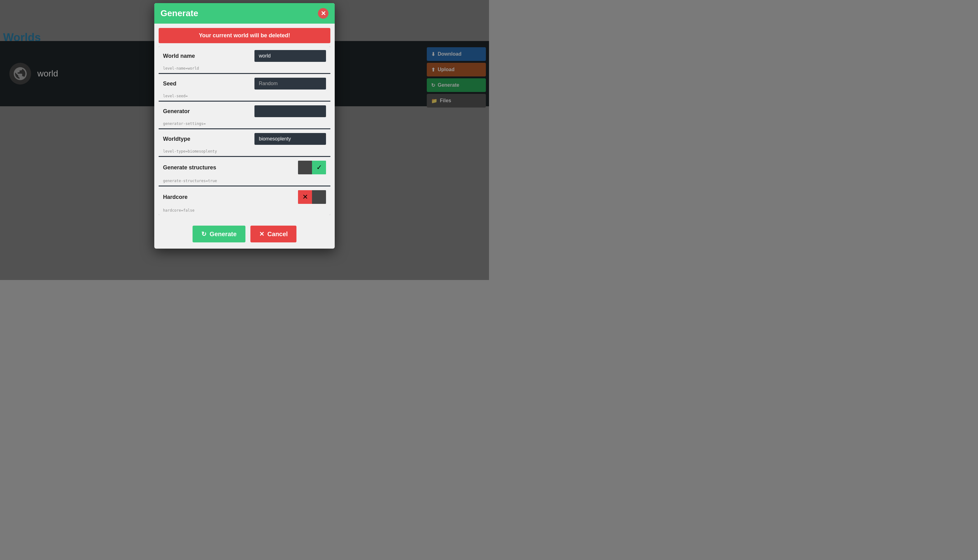 The image size is (978, 560). I want to click on generate-structures-hint: generate-structures=true, so click(244, 182).